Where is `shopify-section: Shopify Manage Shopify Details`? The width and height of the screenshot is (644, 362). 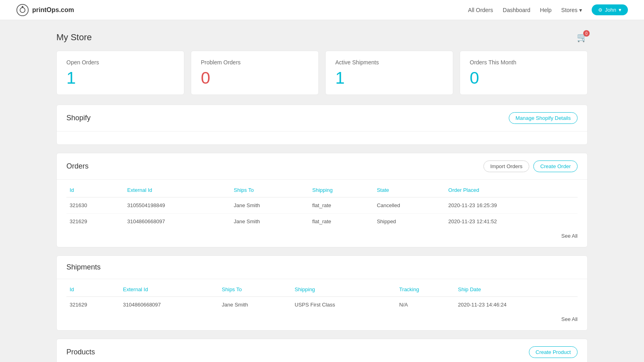 shopify-section: Shopify Manage Shopify Details is located at coordinates (322, 125).